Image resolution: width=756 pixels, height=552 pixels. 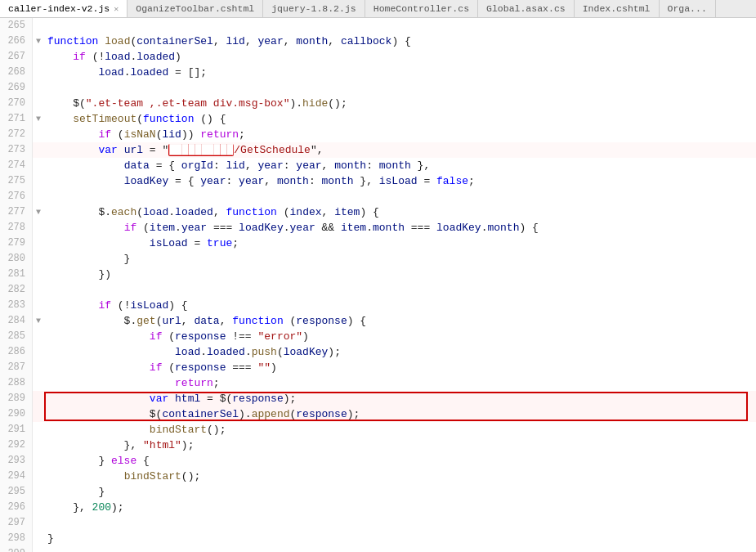 What do you see at coordinates (378, 399) in the screenshot?
I see `table-row: 289 var html = $(response);` at bounding box center [378, 399].